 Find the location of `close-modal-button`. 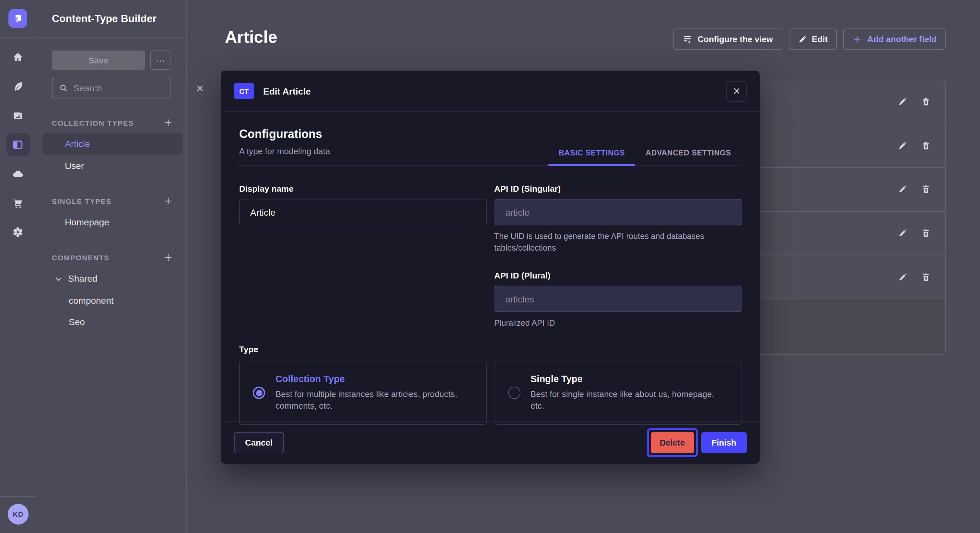

close-modal-button is located at coordinates (737, 91).